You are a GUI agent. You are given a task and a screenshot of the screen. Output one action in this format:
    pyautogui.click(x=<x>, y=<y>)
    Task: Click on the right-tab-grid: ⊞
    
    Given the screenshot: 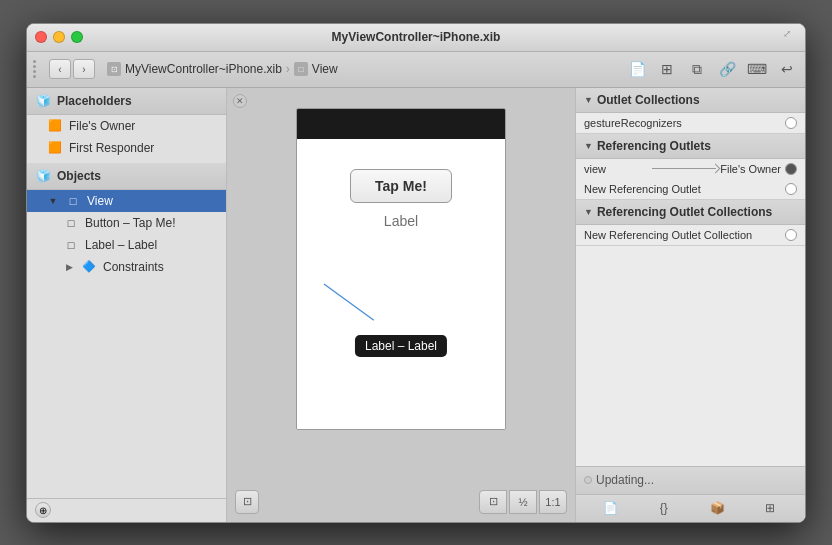 What is the action you would take?
    pyautogui.click(x=770, y=508)
    